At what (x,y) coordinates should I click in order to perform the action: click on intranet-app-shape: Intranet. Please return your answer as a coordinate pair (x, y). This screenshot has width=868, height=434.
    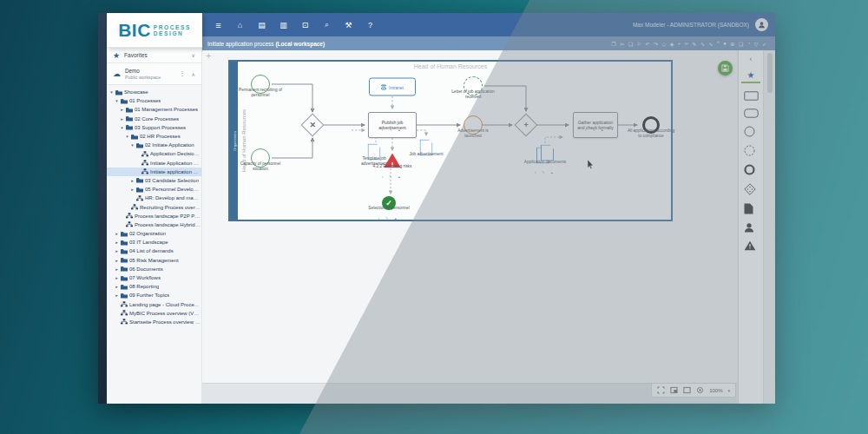
    Looking at the image, I should click on (392, 87).